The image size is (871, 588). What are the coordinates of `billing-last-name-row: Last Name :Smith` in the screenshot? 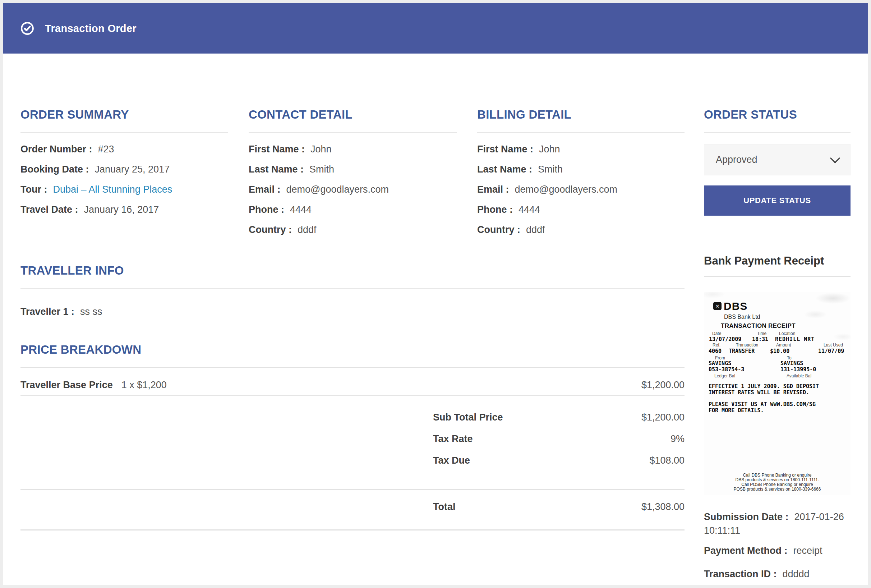 It's located at (581, 169).